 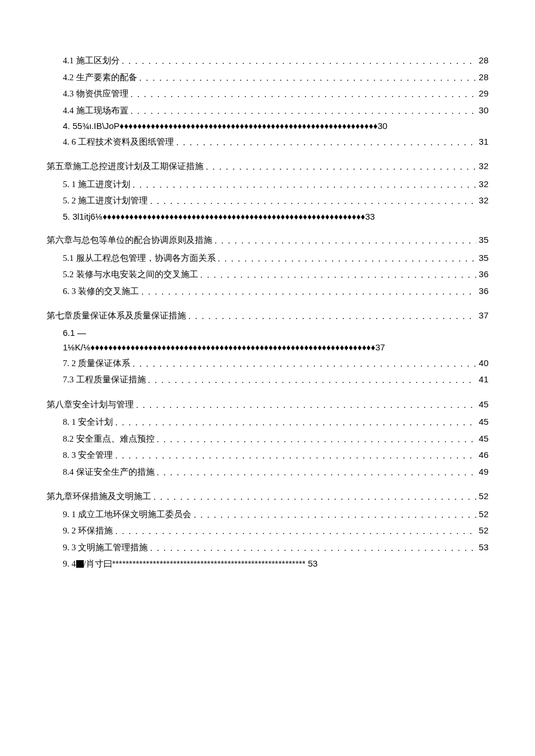 What do you see at coordinates (268, 241) in the screenshot?
I see `toc-chapter-row: 第六章与总包等单位的配合协调原则及措施35` at bounding box center [268, 241].